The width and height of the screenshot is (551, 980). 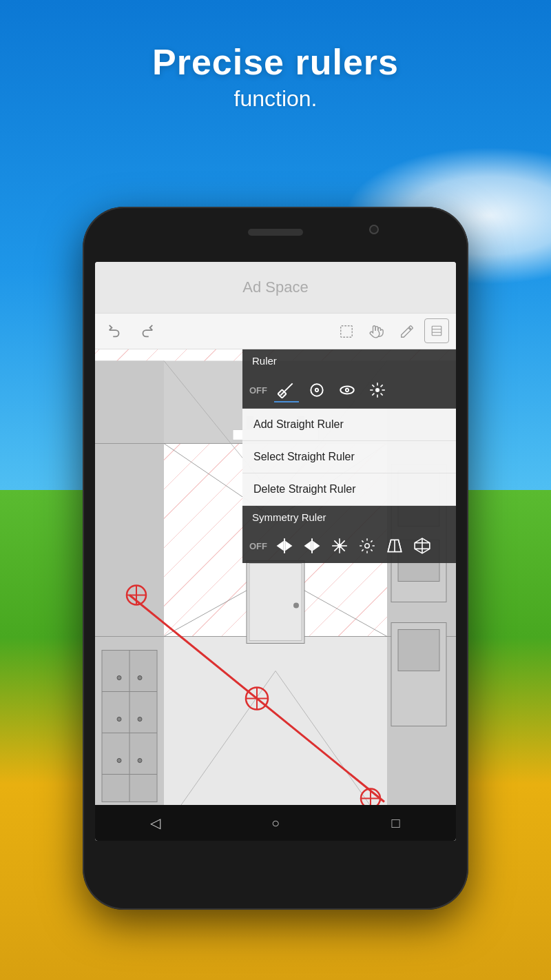 I want to click on sym-perspective-tool, so click(x=395, y=546).